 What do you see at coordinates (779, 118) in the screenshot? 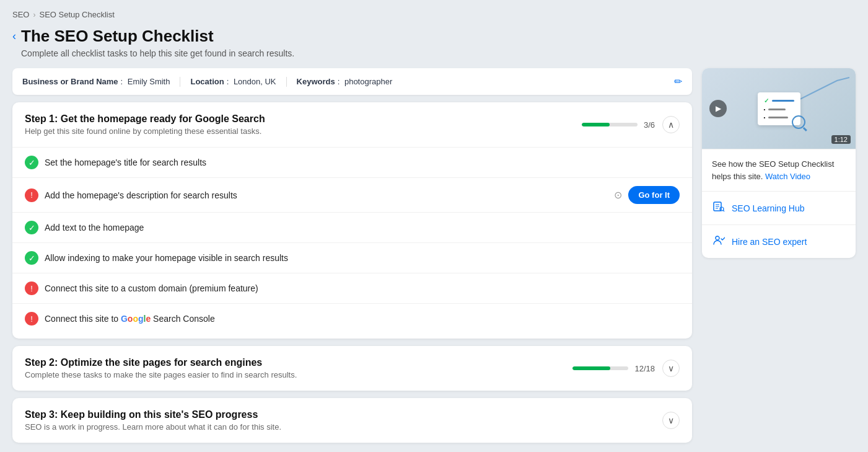
I see `checklist-line-3: •` at bounding box center [779, 118].